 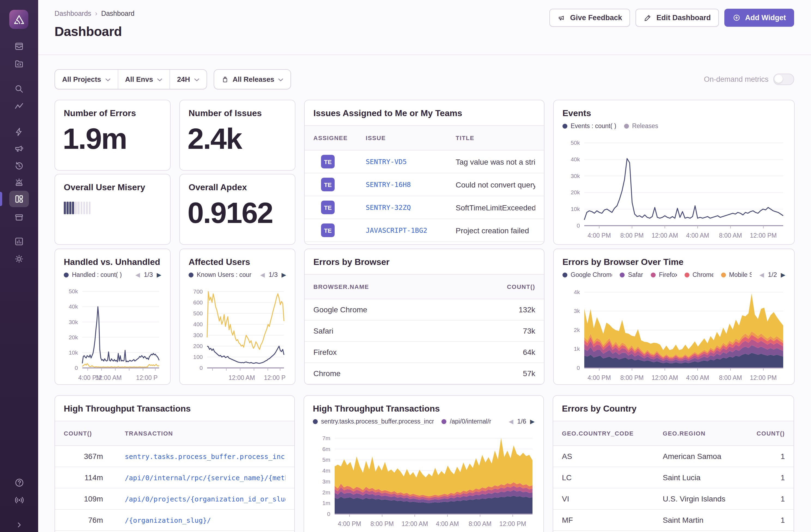 I want to click on table-row: Mobile Safari33k, so click(x=424, y=384).